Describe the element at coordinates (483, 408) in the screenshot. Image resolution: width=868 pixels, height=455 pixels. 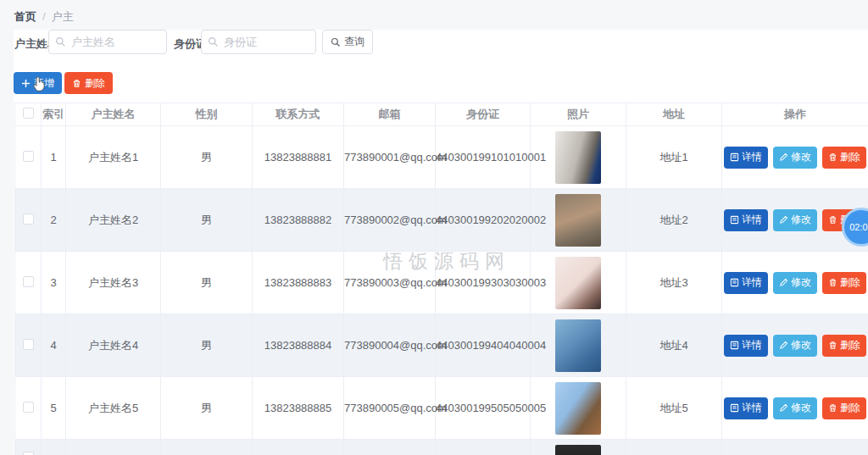
I see `cell-id-card: 440300199505050005` at that location.